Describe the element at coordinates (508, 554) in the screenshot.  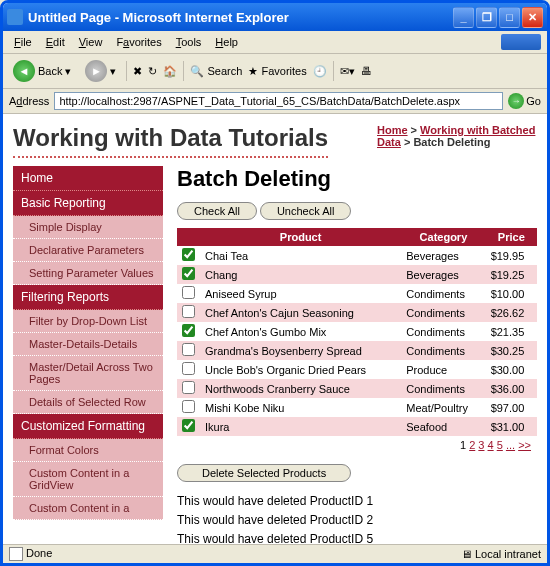
I see `zone-text: Local intranet` at that location.